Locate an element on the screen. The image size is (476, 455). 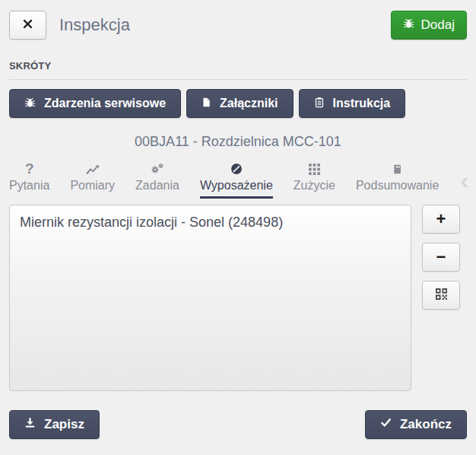
line-chart-icon is located at coordinates (93, 169).